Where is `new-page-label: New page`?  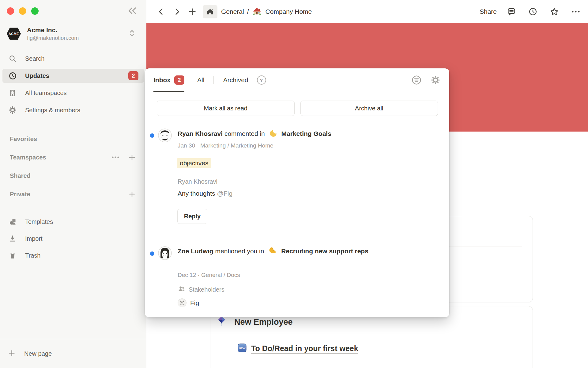 new-page-label: New page is located at coordinates (38, 354).